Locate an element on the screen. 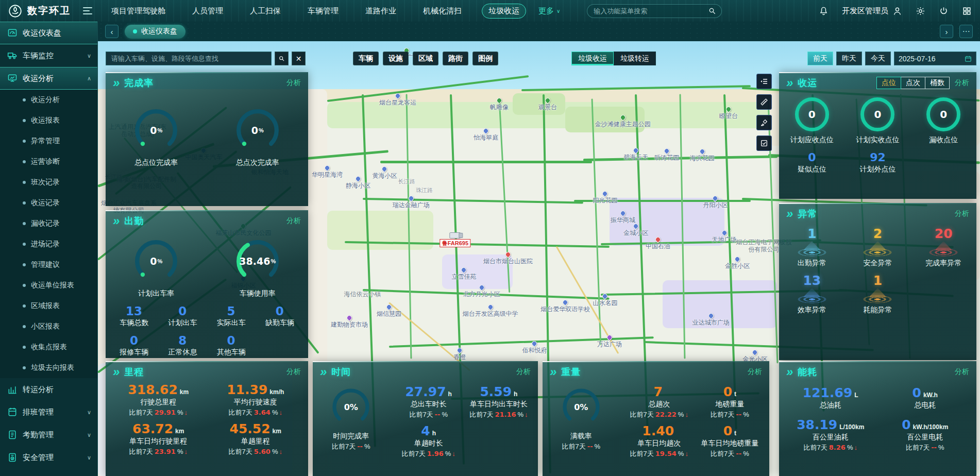 This screenshot has width=980, height=476. measure-tool-button is located at coordinates (764, 102).